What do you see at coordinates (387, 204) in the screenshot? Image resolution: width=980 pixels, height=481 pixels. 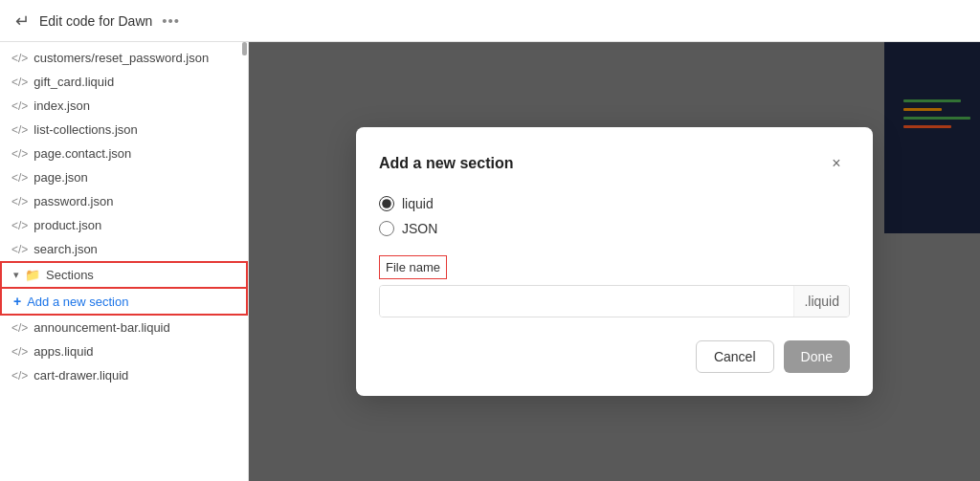 I see `radio-liquid-input` at bounding box center [387, 204].